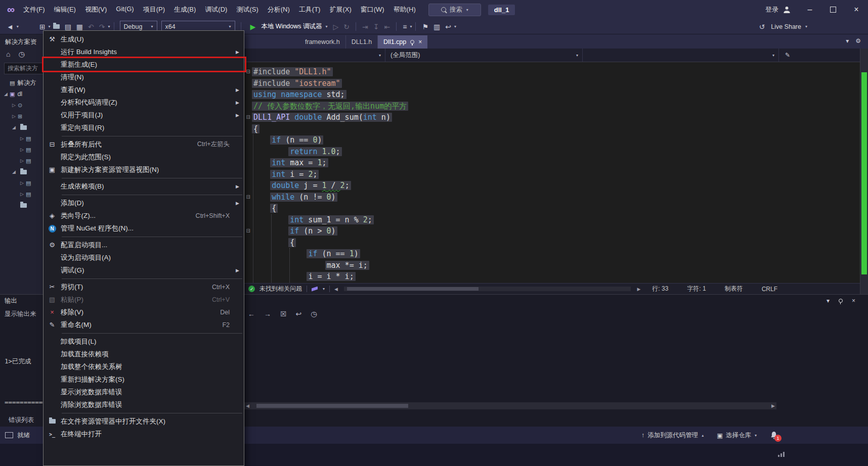  What do you see at coordinates (484, 55) in the screenshot?
I see `scope-dropdown: (全局范围) ▾` at bounding box center [484, 55].